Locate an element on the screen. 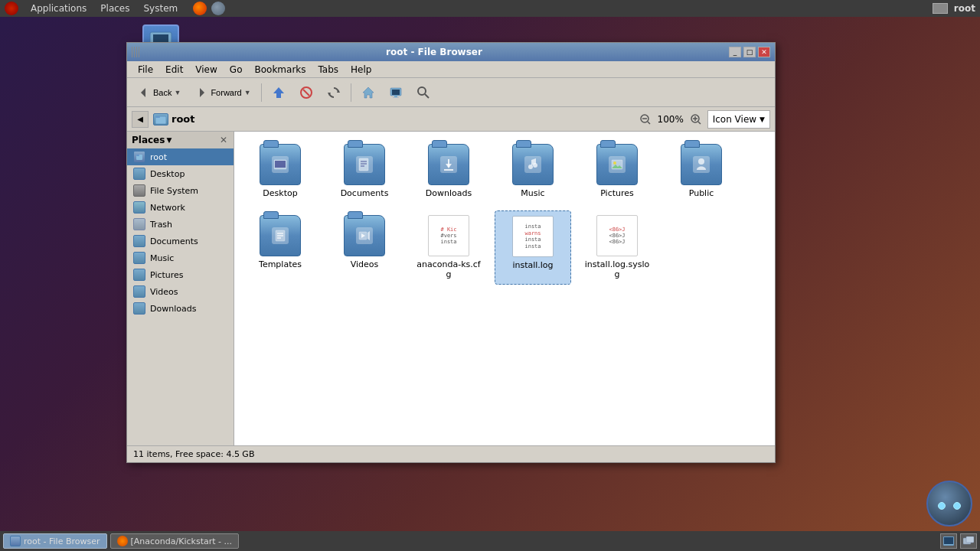 The image size is (980, 551). sidebar-desktop-label: Desktop is located at coordinates (167, 174).